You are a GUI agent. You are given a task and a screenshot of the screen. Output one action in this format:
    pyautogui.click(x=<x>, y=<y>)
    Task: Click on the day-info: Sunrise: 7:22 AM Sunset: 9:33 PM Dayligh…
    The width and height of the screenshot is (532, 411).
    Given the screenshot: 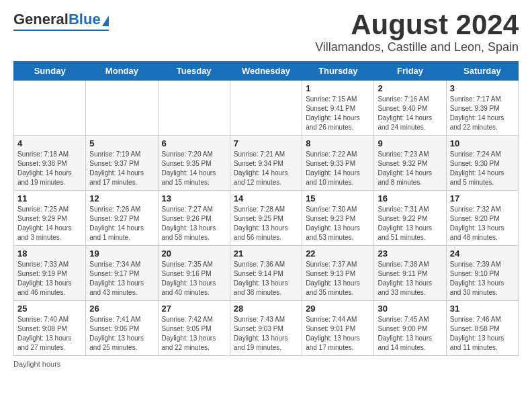 What is the action you would take?
    pyautogui.click(x=338, y=169)
    